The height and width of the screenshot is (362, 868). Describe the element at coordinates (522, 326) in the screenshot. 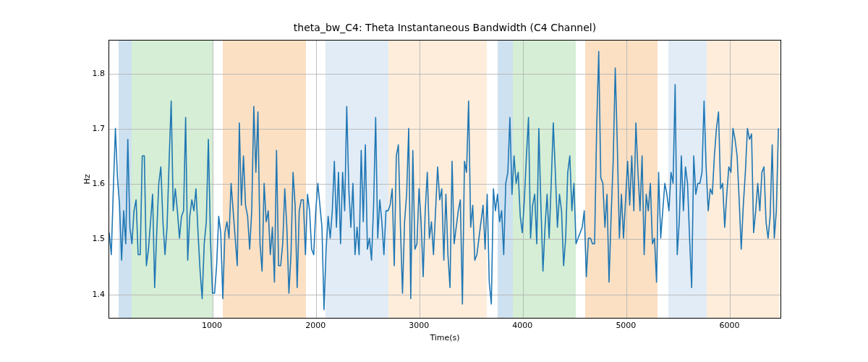

I see `x-tick-label: 4000` at that location.